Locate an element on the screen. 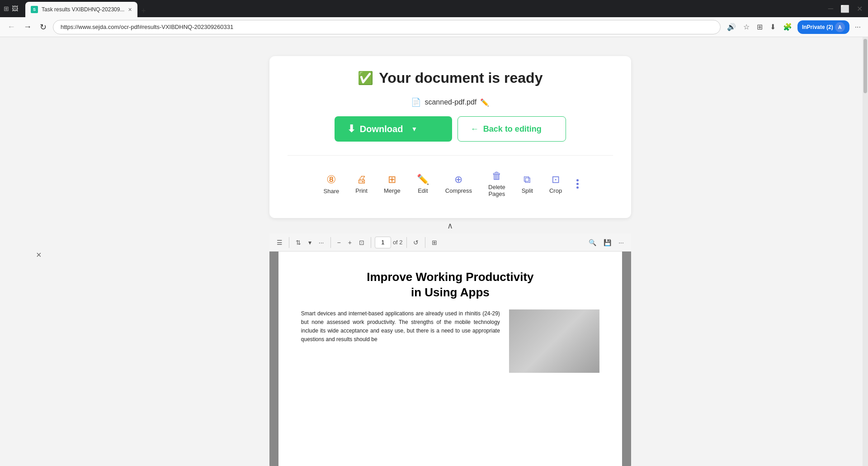 This screenshot has width=868, height=466. share-icon: ⑧ is located at coordinates (331, 180).